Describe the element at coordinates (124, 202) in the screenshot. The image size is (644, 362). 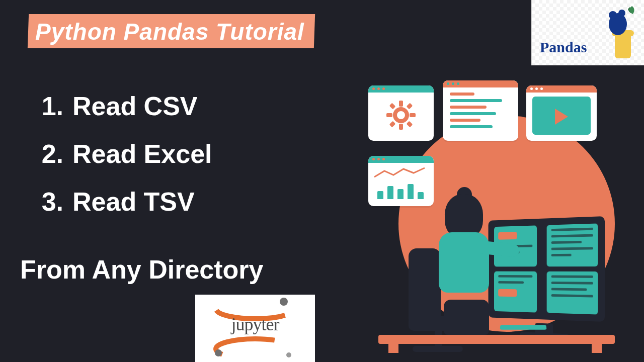
I see `list-item: 3. Read TSV` at that location.